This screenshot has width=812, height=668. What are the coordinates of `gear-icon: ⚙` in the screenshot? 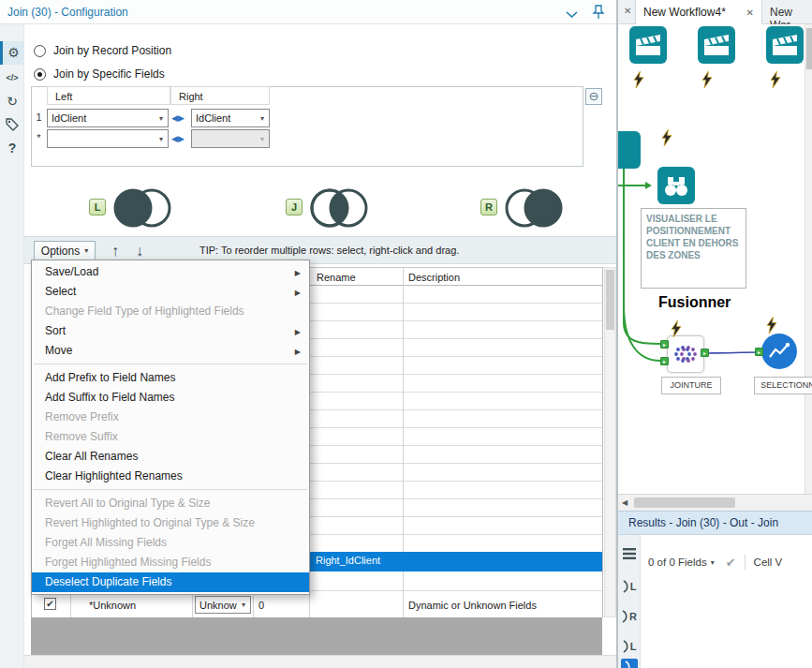 It's located at (12, 52).